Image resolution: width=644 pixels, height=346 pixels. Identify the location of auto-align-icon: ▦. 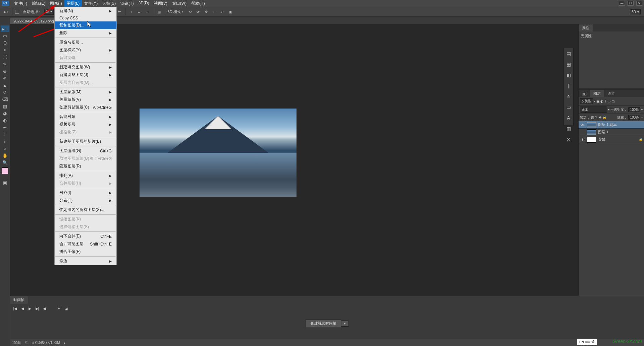
(159, 12).